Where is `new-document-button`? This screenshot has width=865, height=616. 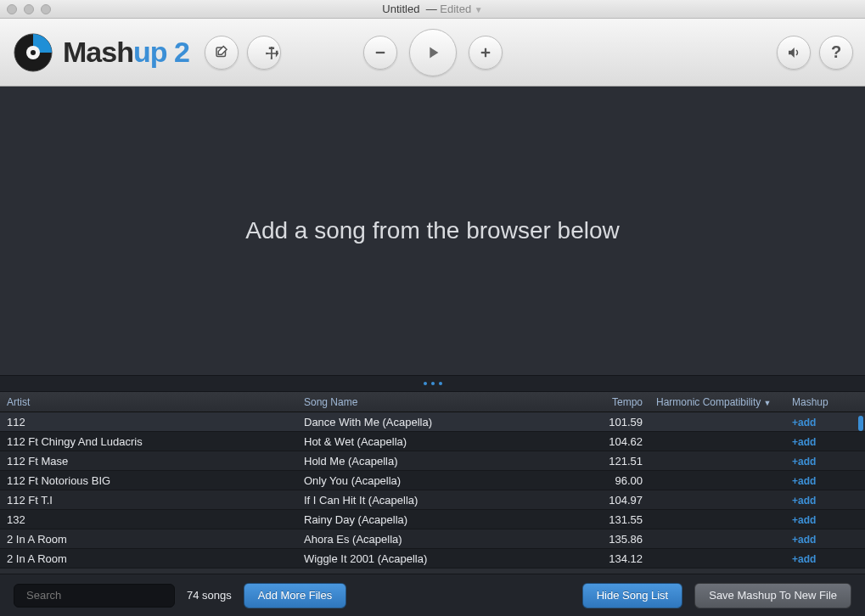
new-document-button is located at coordinates (222, 53).